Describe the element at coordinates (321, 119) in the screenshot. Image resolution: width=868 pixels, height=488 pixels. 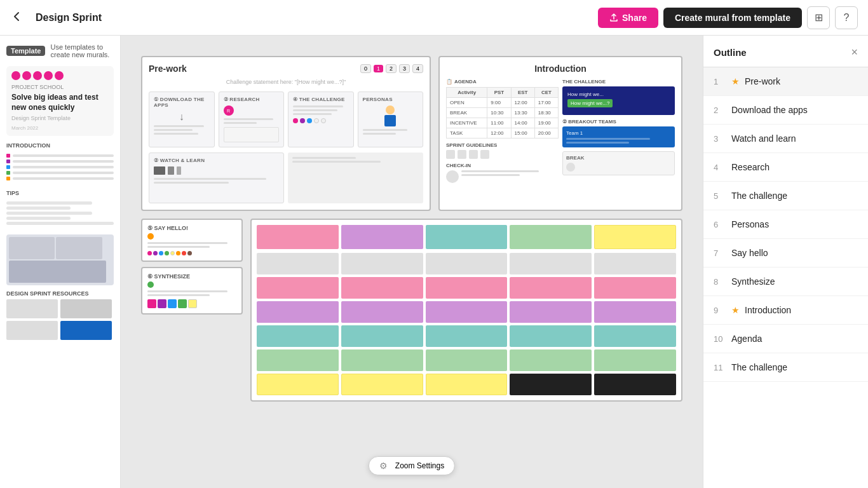
I see `card-the-challenge: ④ THE CHALLENGE` at that location.